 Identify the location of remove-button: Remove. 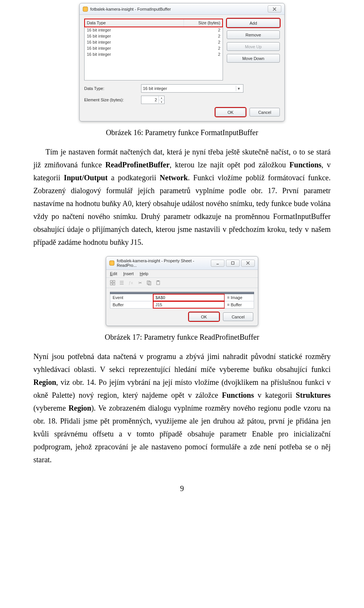
(253, 35).